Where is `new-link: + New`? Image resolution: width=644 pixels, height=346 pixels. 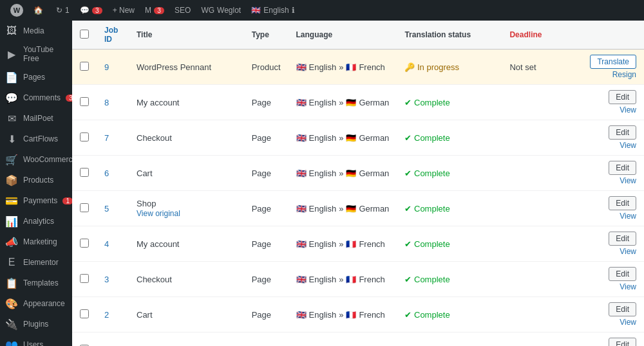 new-link: + New is located at coordinates (124, 10).